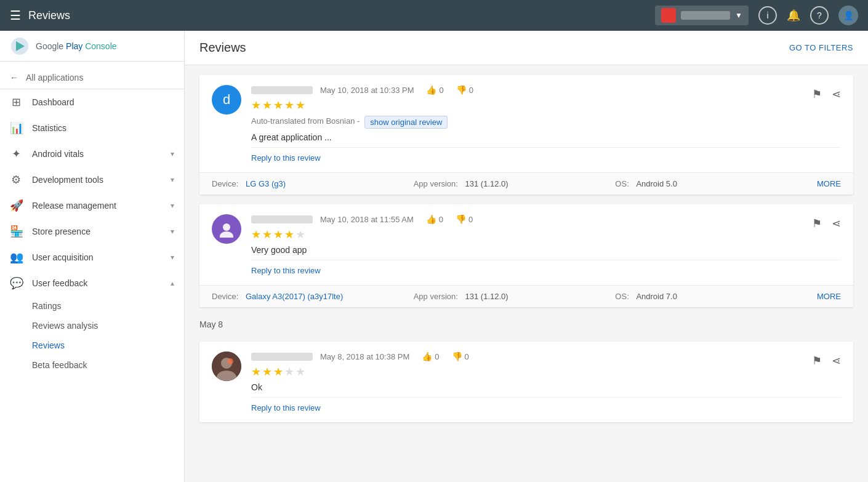 The width and height of the screenshot is (868, 482). What do you see at coordinates (470, 219) in the screenshot?
I see `review-2-down-count: 0` at bounding box center [470, 219].